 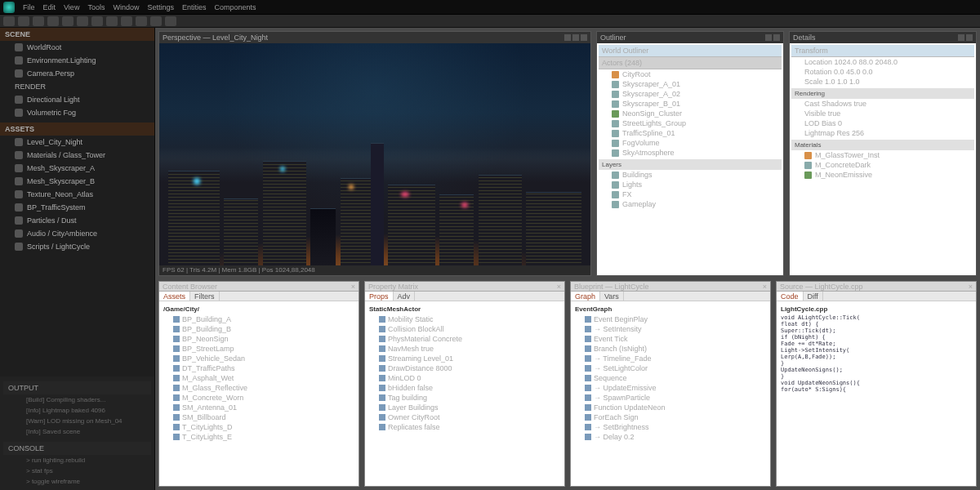 What do you see at coordinates (670, 349) in the screenshot?
I see `list-item: Branch (IsNight)` at bounding box center [670, 349].